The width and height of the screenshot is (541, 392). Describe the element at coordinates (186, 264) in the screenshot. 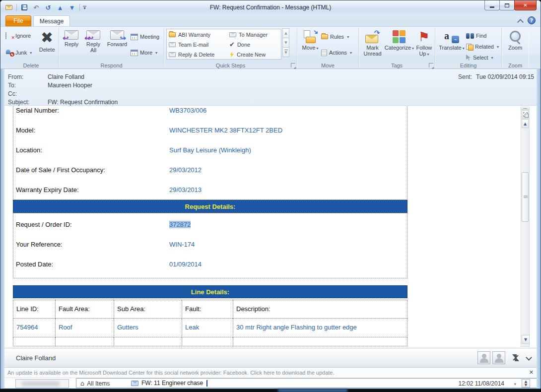

I see `field-value: 01/09/2014` at that location.